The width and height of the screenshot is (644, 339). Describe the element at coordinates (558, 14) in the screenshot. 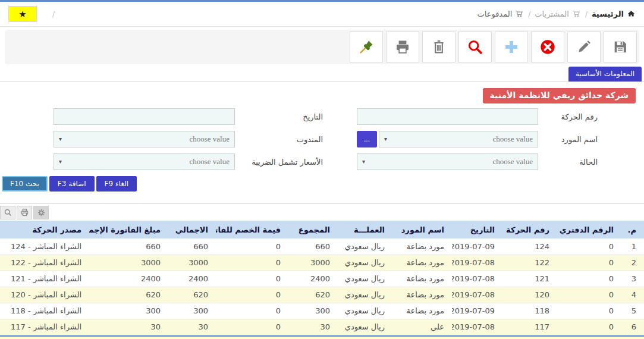

I see `breadcrumb-item-purchases: المشتريات` at that location.